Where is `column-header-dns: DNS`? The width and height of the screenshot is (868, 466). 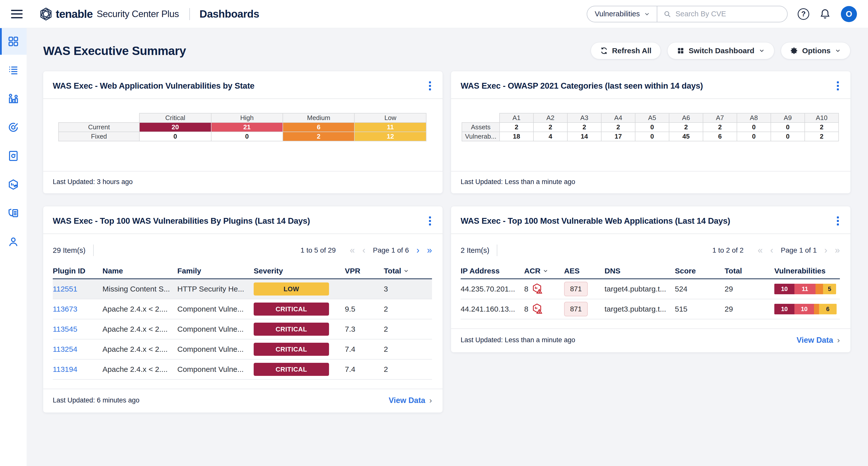 column-header-dns: DNS is located at coordinates (640, 271).